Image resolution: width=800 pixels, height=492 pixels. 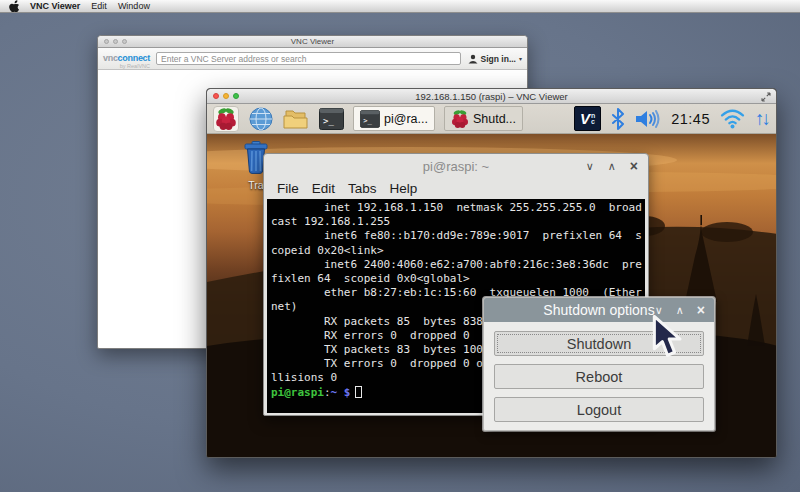 I want to click on fullscreen-icon, so click(x=766, y=97).